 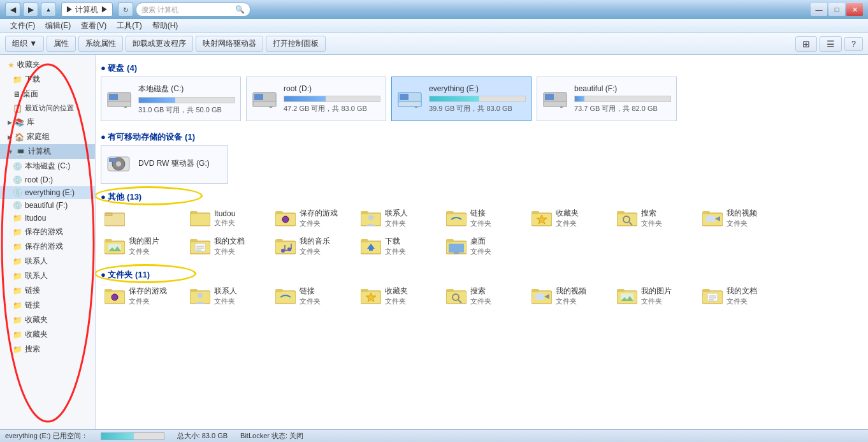 I want to click on menu-edit: 编辑(E), so click(x=58, y=26).